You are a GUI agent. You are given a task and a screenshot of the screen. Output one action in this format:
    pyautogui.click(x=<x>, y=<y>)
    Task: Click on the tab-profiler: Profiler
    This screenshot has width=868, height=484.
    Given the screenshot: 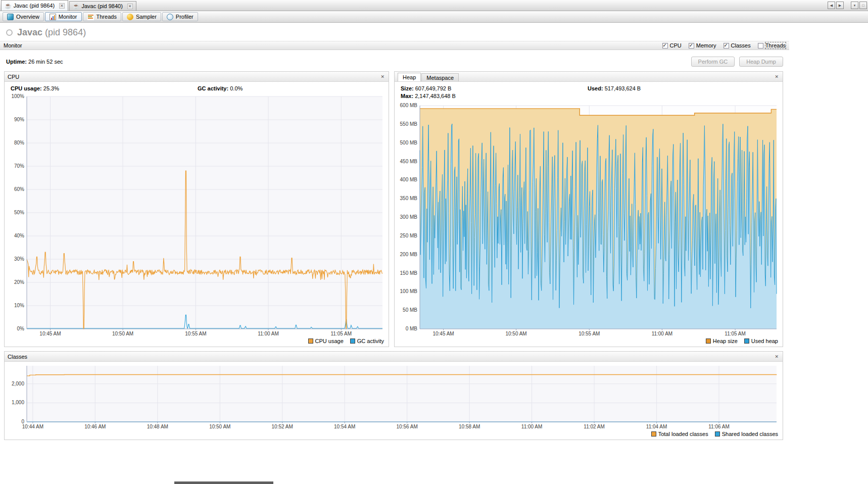 What is the action you would take?
    pyautogui.click(x=180, y=17)
    